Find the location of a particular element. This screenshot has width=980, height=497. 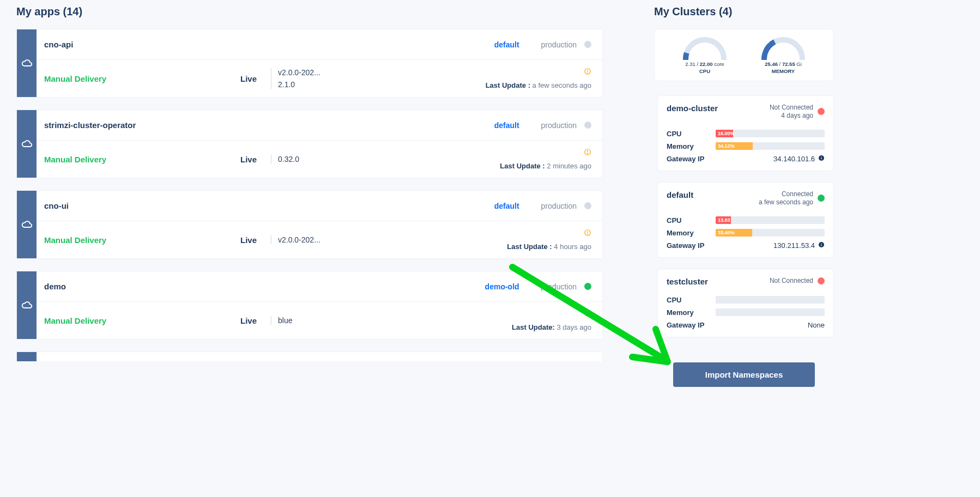

app-card: strimzi-cluster-operatordefaultproductio… is located at coordinates (310, 144).